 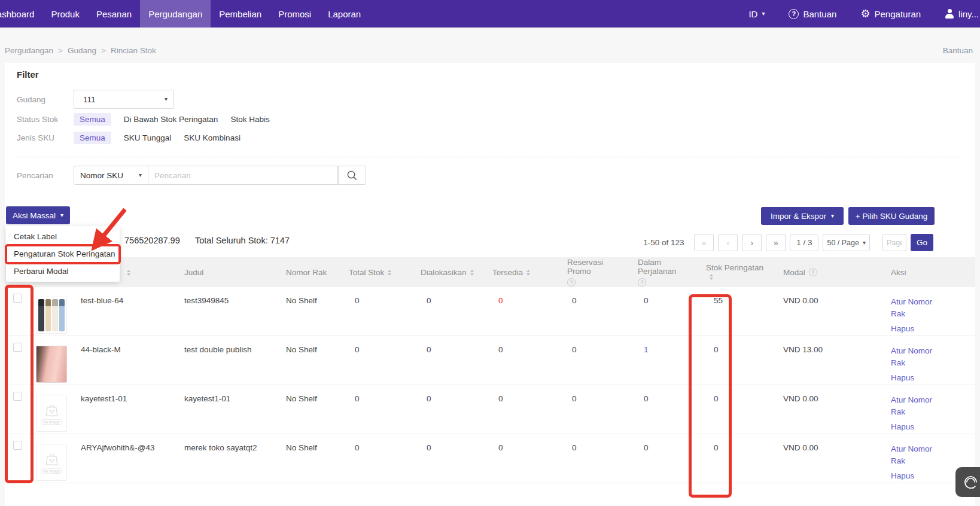 I want to click on breadcrumb-bar: Pergudangan Gudang Rincian Stok Bantuan, so click(x=490, y=45).